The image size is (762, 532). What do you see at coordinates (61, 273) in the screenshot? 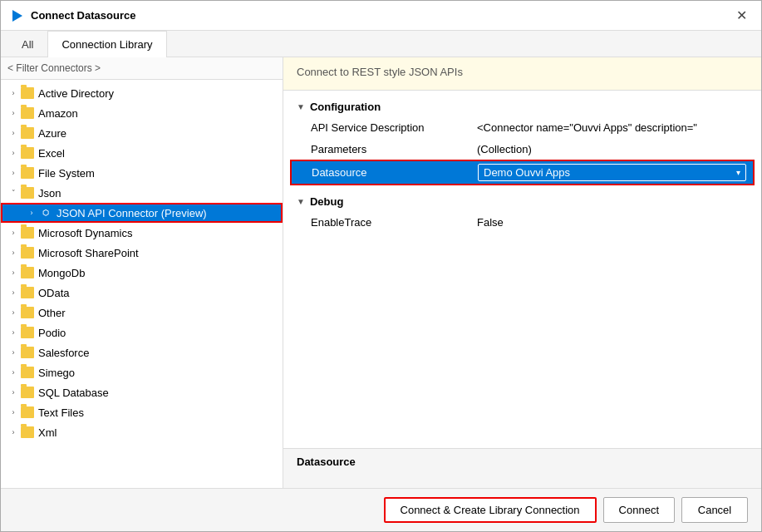
I see `tree-item-label-mongodb: MongoDb` at bounding box center [61, 273].